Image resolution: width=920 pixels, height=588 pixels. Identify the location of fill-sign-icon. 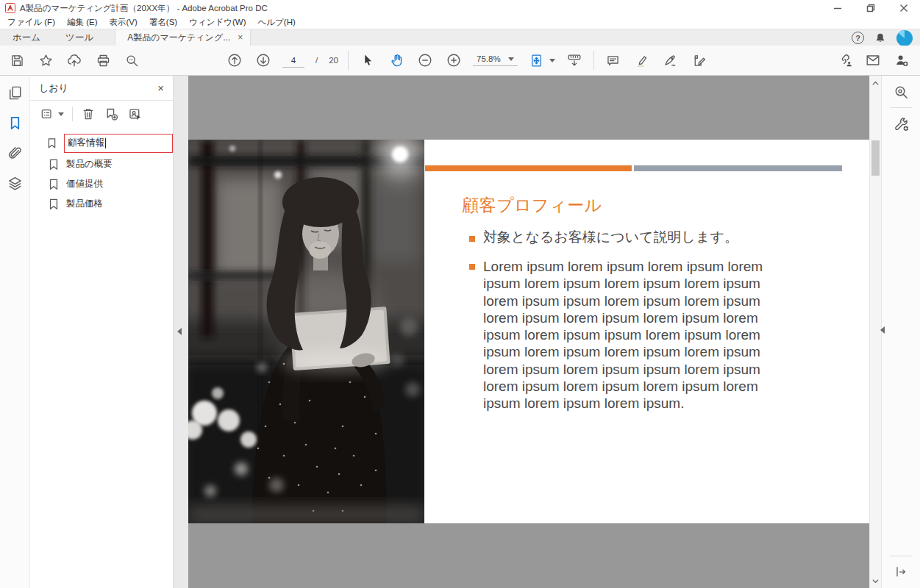
(699, 60).